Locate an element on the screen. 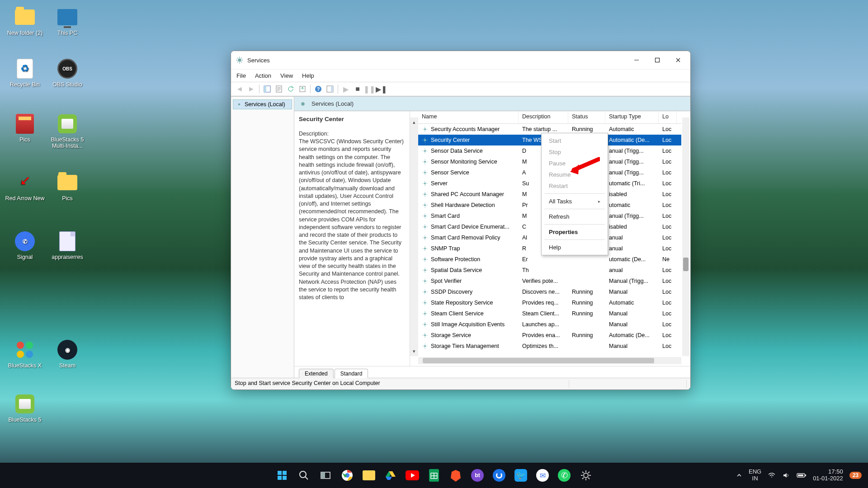 The height and width of the screenshot is (488, 868). taskbar-files-icon is located at coordinates (369, 475).